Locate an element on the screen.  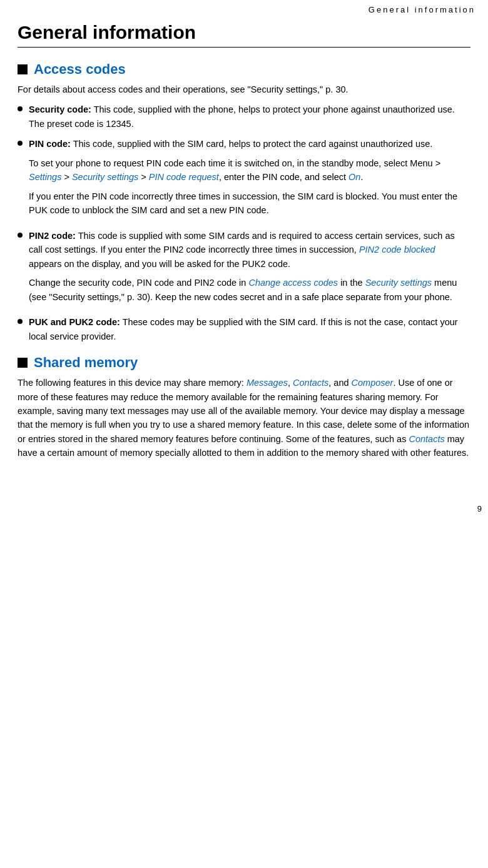
bullet-content-2: PIN code: This code, supplied with the S… is located at coordinates (250, 179).